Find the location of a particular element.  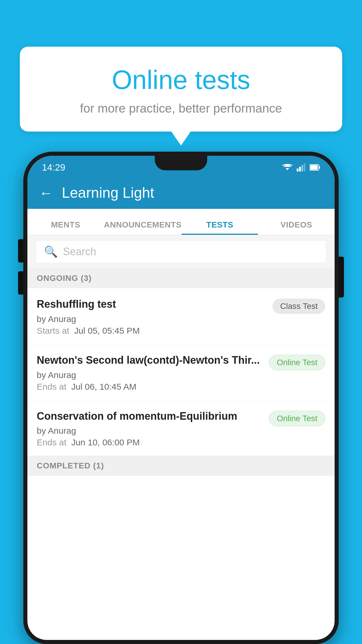

battery-icon is located at coordinates (315, 167).